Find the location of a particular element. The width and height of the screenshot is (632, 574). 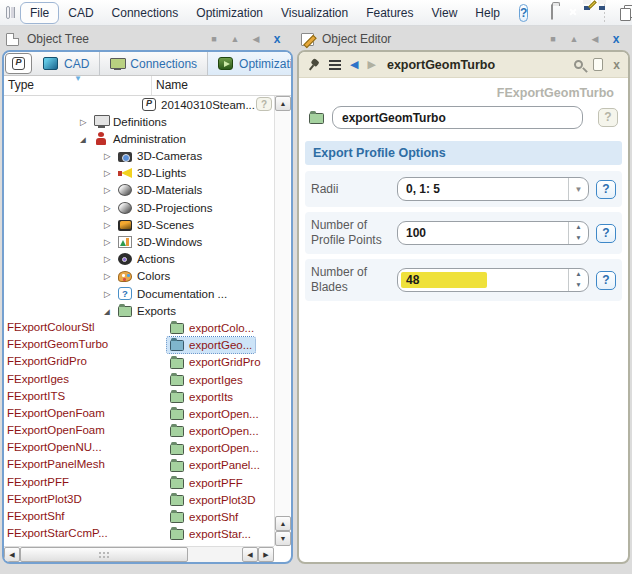

close-session-icon is located at coordinates (567, 13).